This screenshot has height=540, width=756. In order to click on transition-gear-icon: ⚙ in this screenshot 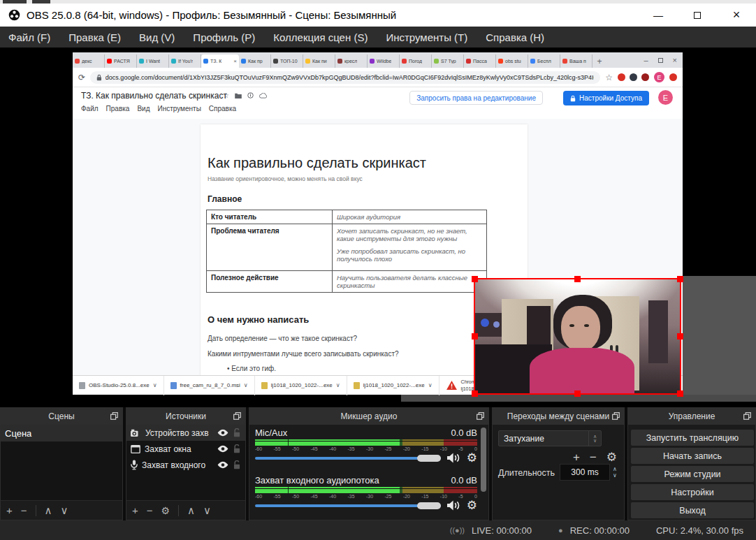, I will do `click(612, 457)`.